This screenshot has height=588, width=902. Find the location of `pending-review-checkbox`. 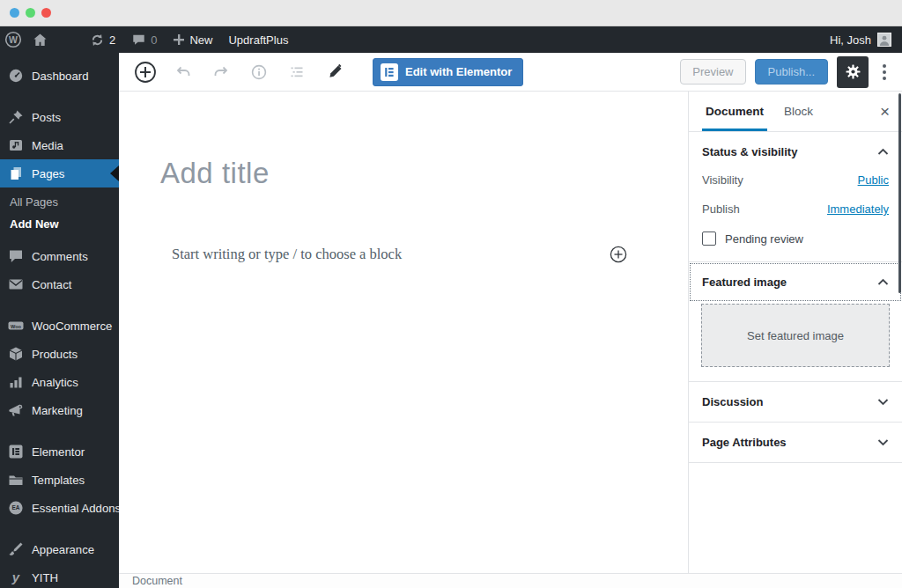

pending-review-checkbox is located at coordinates (709, 239).